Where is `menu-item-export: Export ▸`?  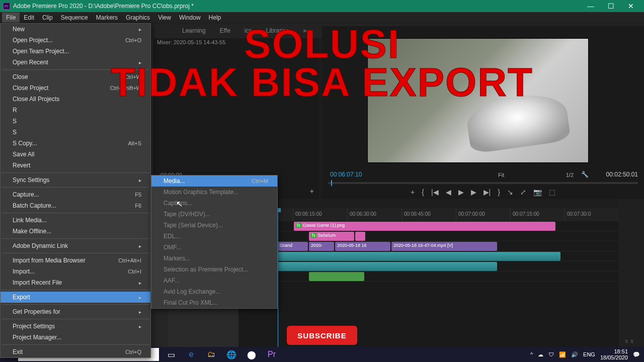
menu-item-export: Export ▸ is located at coordinates (75, 297).